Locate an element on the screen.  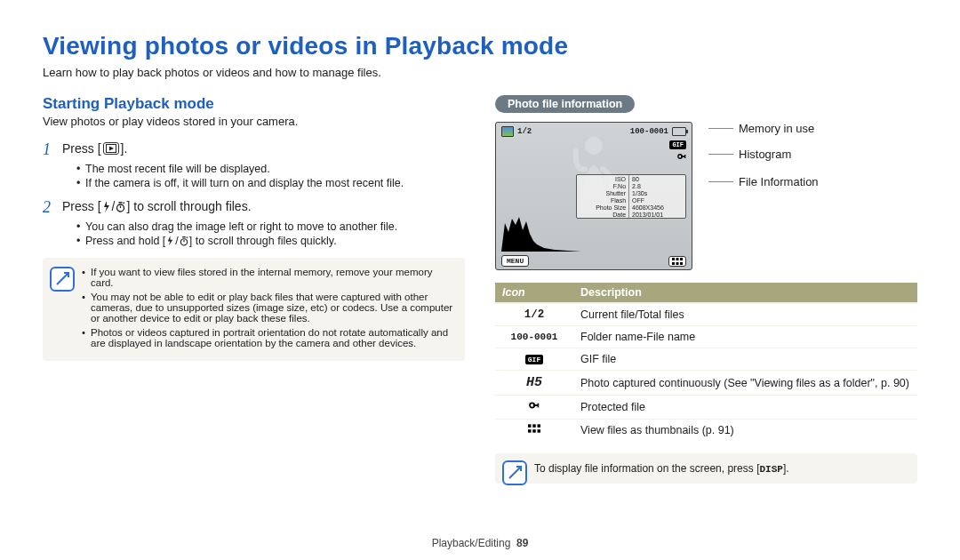
note-single: To display file information on the scree… is located at coordinates (706, 468).